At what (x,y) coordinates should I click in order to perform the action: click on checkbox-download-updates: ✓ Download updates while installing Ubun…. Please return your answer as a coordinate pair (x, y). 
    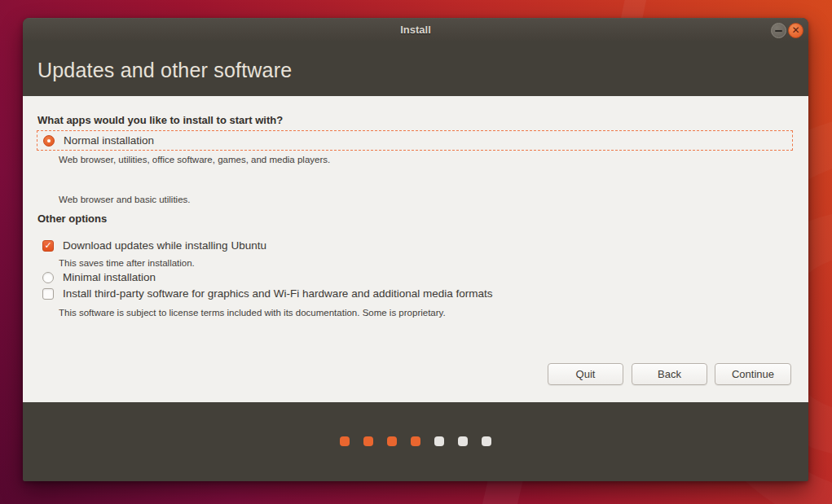
    Looking at the image, I should click on (155, 246).